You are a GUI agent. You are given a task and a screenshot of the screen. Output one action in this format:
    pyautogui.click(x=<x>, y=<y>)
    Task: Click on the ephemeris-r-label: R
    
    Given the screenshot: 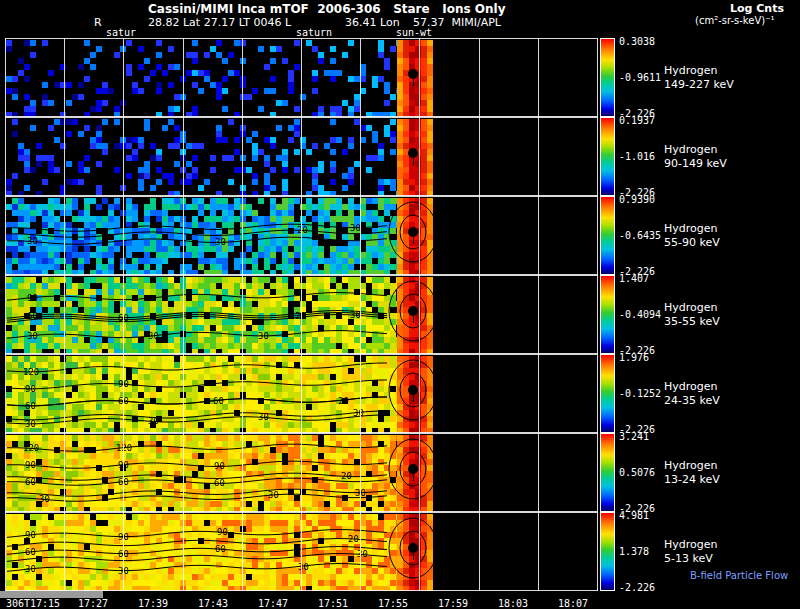 What is the action you would take?
    pyautogui.click(x=98, y=22)
    